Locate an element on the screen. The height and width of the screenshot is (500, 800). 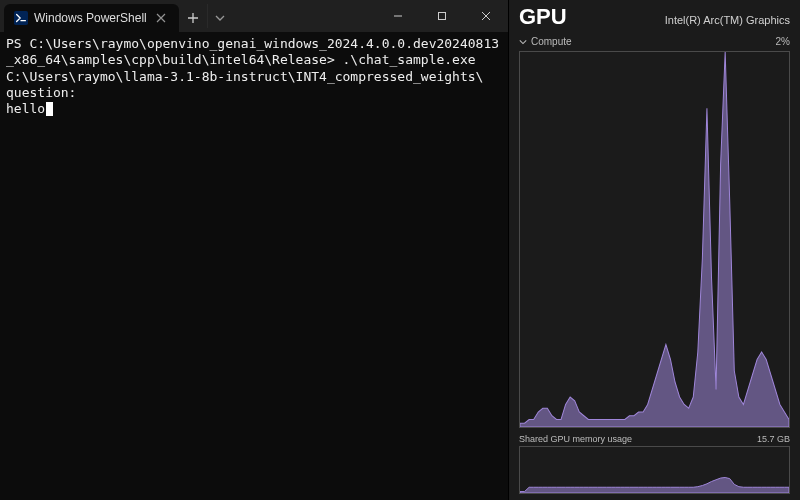
user-input-text: hello is located at coordinates (26, 108).